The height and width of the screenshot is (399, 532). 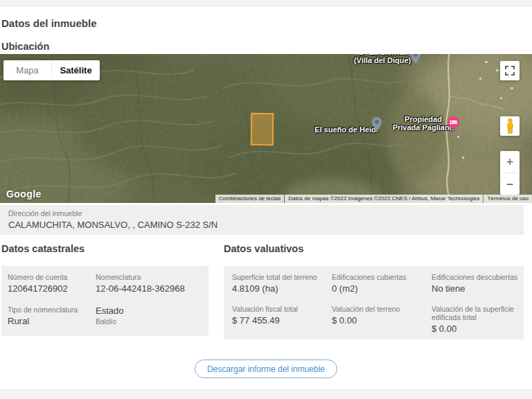 I want to click on bottom-strip, so click(x=266, y=394).